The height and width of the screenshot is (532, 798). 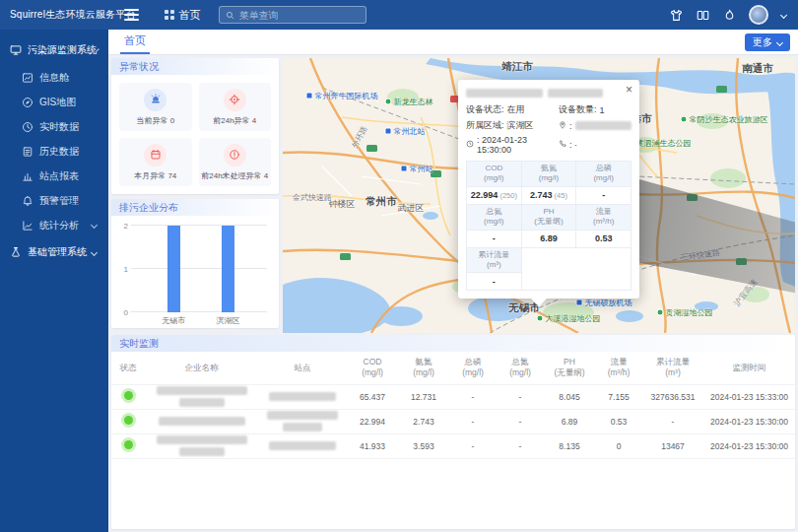 I want to click on park-poi-icon, so click(x=388, y=102).